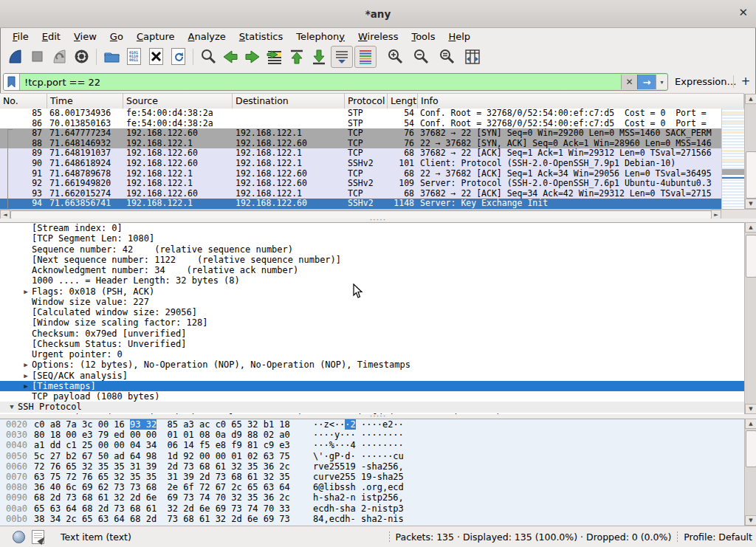 This screenshot has height=547, width=756. I want to click on auto-scroll-icon, so click(342, 57).